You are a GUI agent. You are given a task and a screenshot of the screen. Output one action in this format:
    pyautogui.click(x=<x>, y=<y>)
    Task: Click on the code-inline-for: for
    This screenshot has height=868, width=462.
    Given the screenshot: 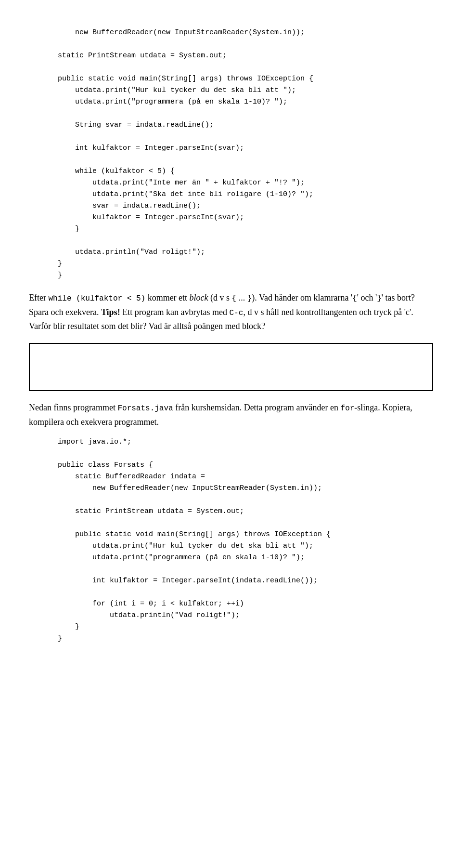 What is the action you would take?
    pyautogui.click(x=347, y=408)
    